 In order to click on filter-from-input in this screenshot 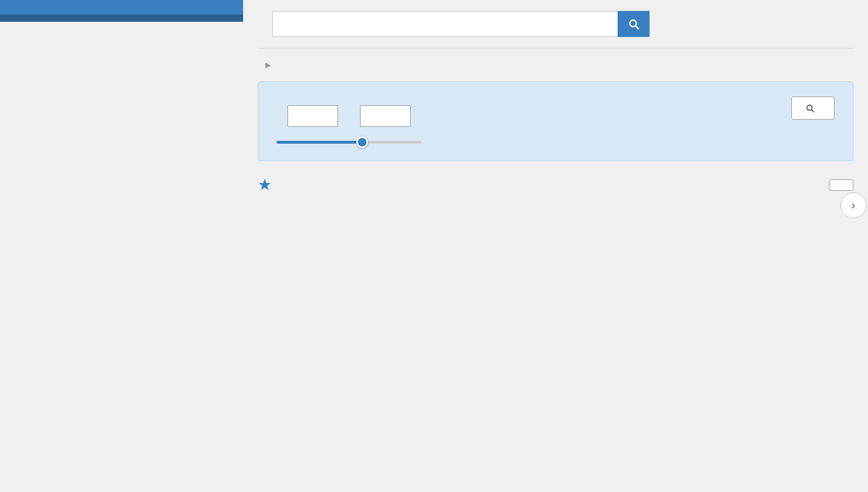, I will do `click(313, 116)`.